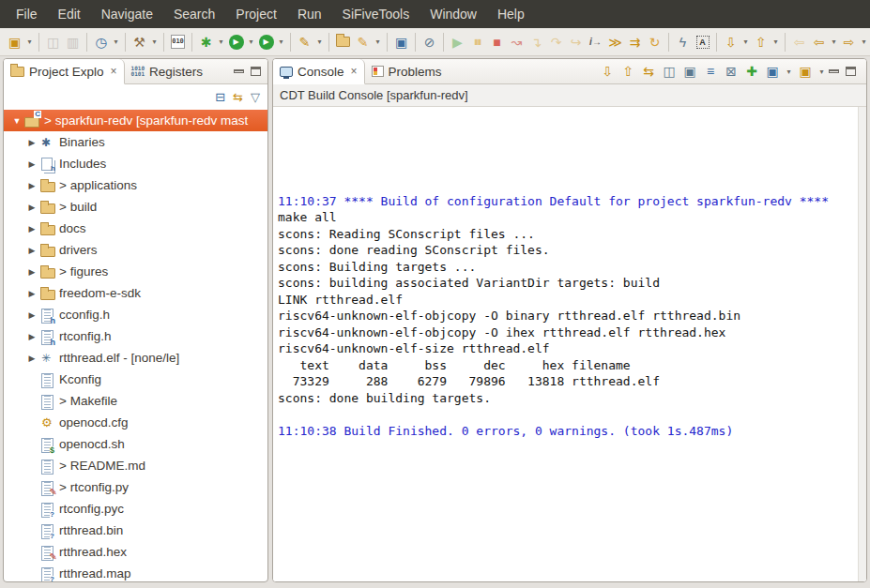  What do you see at coordinates (702, 42) in the screenshot?
I see `memory-view-icon: A` at bounding box center [702, 42].